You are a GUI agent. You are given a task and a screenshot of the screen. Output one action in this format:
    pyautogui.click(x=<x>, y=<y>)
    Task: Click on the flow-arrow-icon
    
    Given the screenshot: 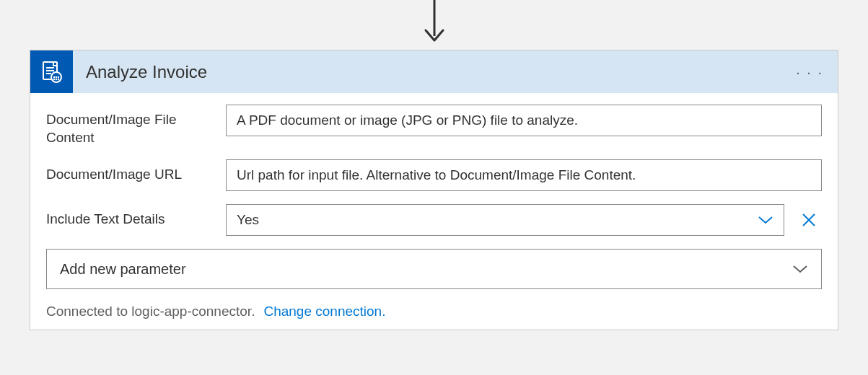 What is the action you would take?
    pyautogui.click(x=434, y=22)
    